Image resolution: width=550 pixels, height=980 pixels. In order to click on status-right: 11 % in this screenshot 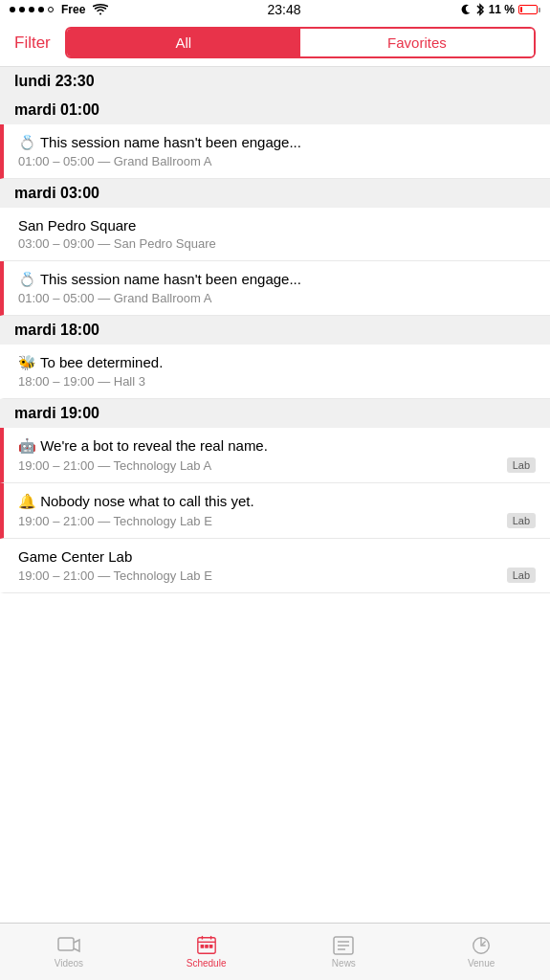, I will do `click(500, 10)`.